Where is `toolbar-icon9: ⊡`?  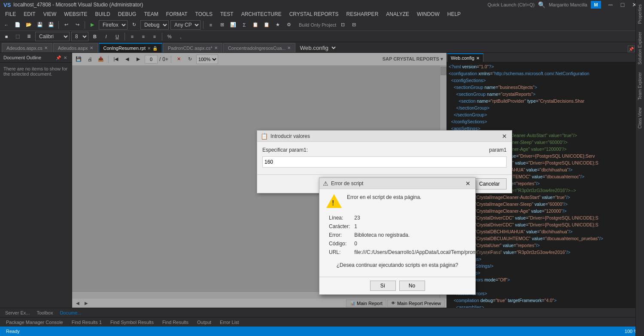 toolbar-icon9: ⊡ is located at coordinates (343, 25).